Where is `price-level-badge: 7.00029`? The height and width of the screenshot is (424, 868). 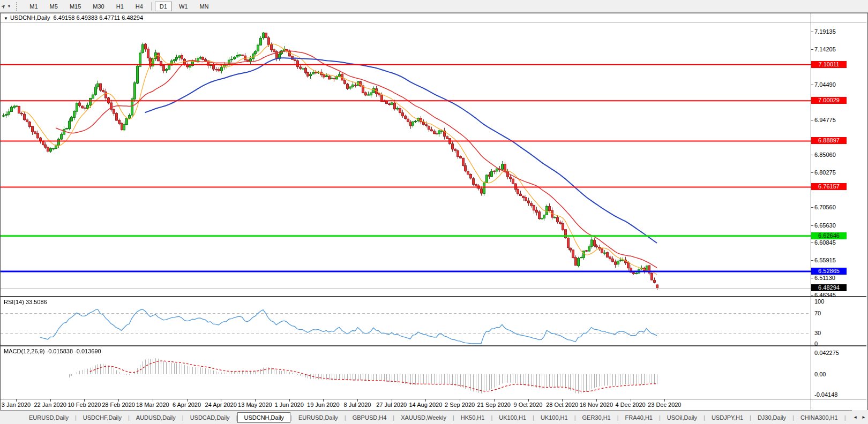
price-level-badge: 7.00029 is located at coordinates (829, 101).